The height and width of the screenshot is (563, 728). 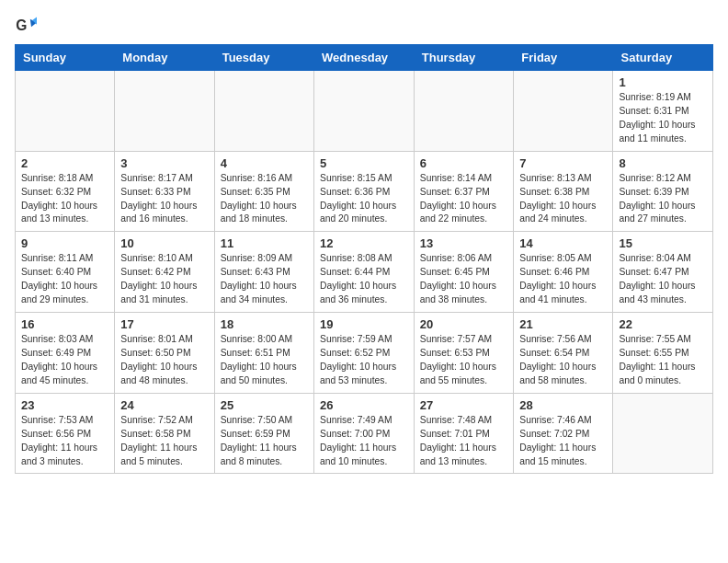 I want to click on day-number: 20, so click(x=464, y=324).